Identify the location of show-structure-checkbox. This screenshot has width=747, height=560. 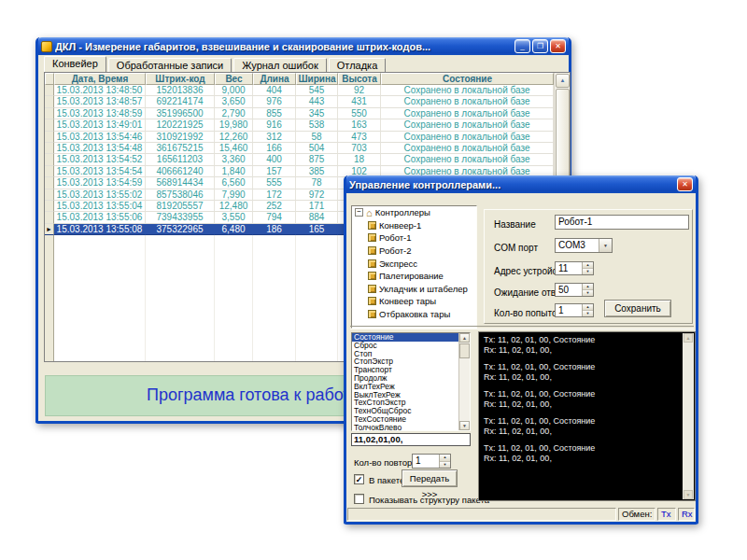
(359, 498).